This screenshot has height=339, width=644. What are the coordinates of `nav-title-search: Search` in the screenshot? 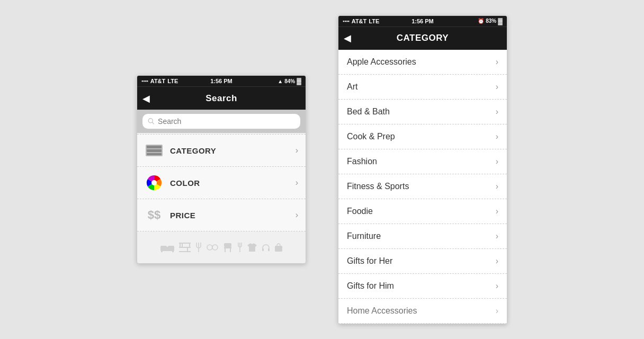 It's located at (221, 99).